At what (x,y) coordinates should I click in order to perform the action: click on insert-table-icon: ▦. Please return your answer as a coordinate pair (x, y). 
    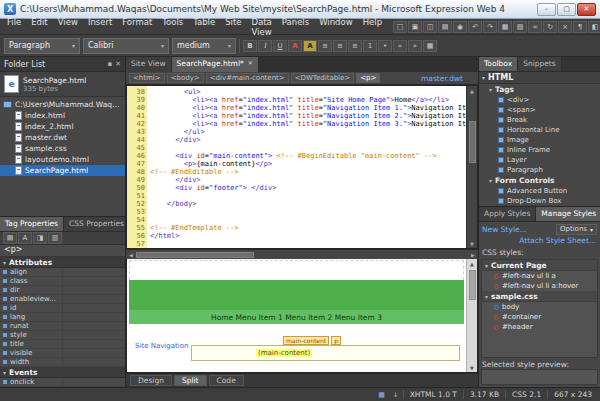
    Looking at the image, I should click on (505, 27).